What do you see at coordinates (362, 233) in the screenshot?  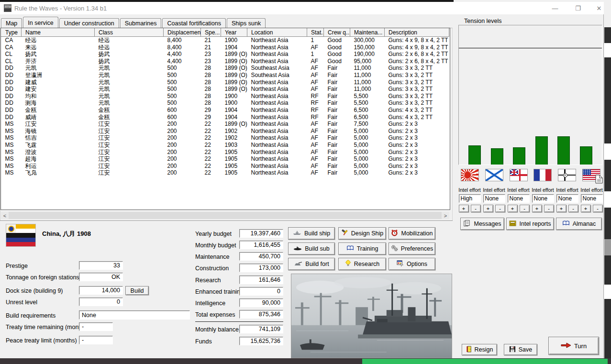 I see `design-ship-button: Design Ship` at bounding box center [362, 233].